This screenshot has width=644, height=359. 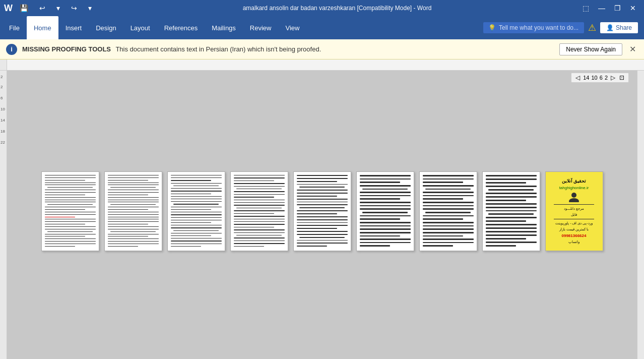 What do you see at coordinates (42, 8) in the screenshot?
I see `undo-button: ↩` at bounding box center [42, 8].